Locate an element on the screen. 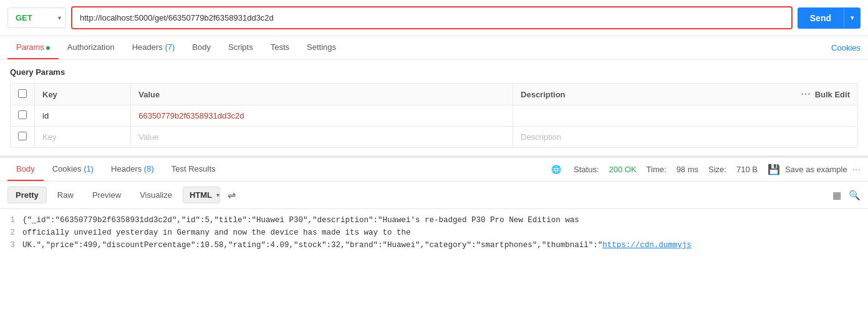  url-input-wrapper is located at coordinates (432, 17).